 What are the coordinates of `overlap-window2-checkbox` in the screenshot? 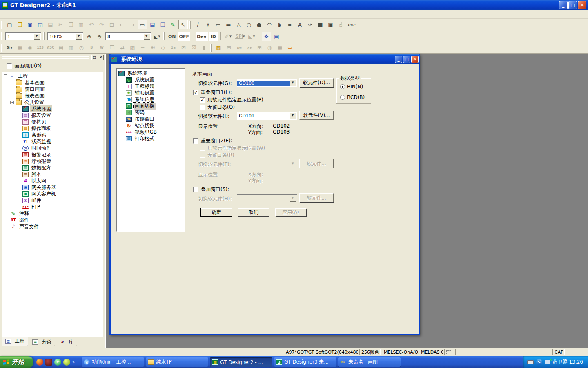 It's located at (196, 141).